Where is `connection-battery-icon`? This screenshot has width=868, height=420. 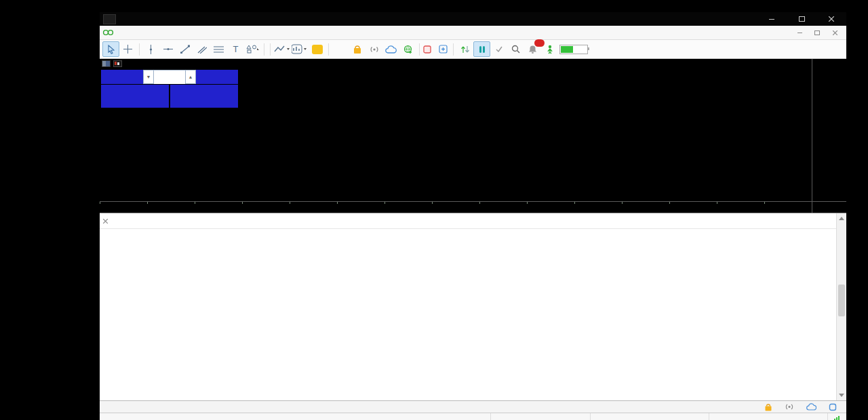 connection-battery-icon is located at coordinates (574, 49).